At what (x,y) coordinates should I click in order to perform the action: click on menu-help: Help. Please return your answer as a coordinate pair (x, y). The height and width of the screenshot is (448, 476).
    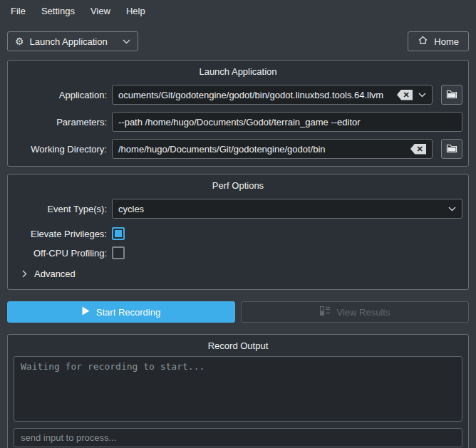
    Looking at the image, I should click on (135, 11).